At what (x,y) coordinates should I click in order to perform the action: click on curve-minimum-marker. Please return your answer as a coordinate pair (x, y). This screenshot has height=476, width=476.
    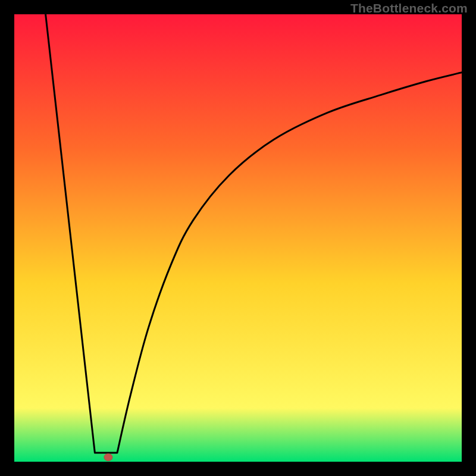
    Looking at the image, I should click on (108, 458).